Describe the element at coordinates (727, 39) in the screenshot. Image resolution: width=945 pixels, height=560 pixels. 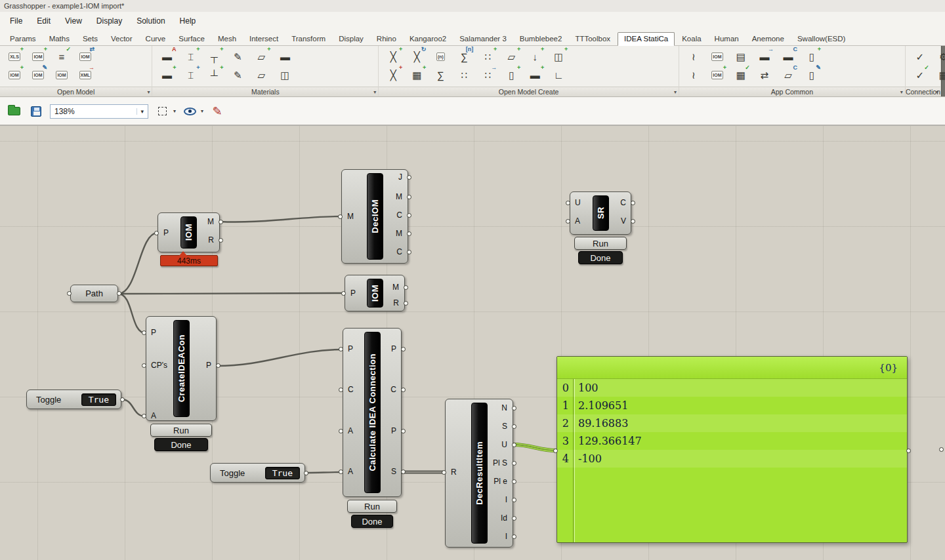
I see `tab-human: Human` at that location.